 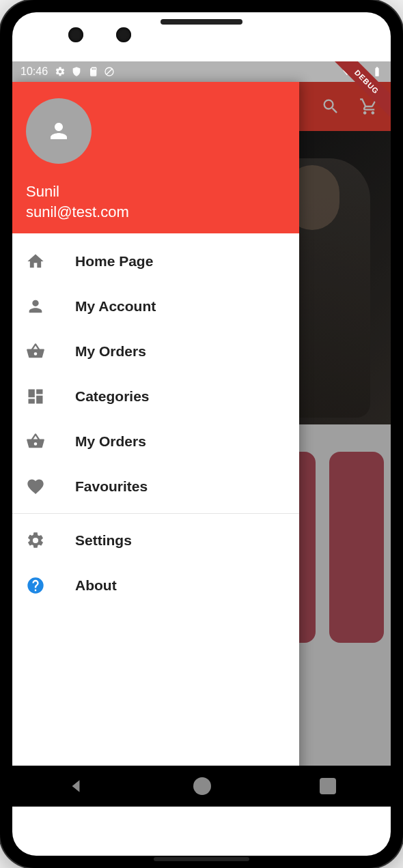 I want to click on debug-banner: DEBUG, so click(x=360, y=92).